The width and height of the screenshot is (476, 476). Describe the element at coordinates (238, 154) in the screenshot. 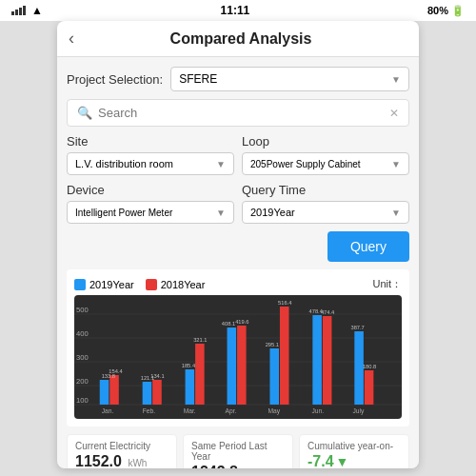

I see `site-loop-row: Site L.V. distribution room ▼ Loop 205Po…` at that location.